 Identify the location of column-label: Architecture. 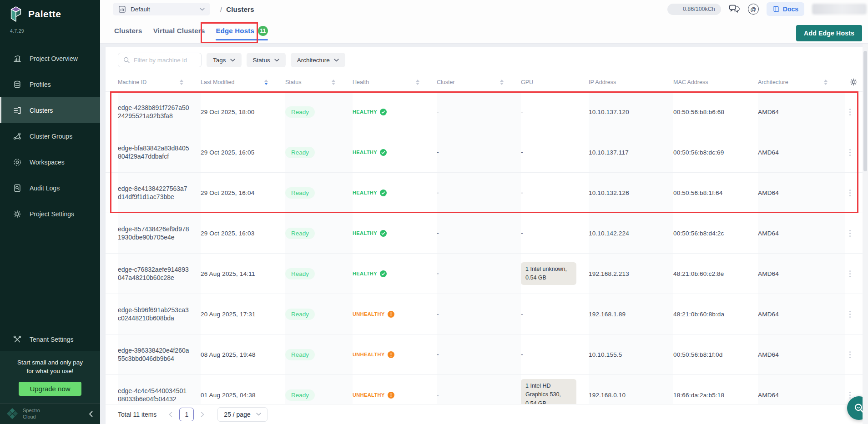
(773, 82).